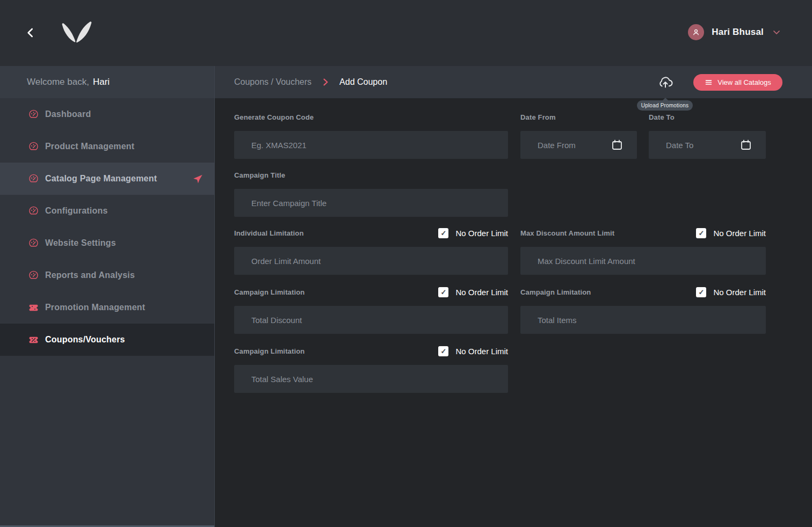 The height and width of the screenshot is (527, 812). What do you see at coordinates (101, 179) in the screenshot?
I see `sidebar-item-label: Catalog Page Management` at bounding box center [101, 179].